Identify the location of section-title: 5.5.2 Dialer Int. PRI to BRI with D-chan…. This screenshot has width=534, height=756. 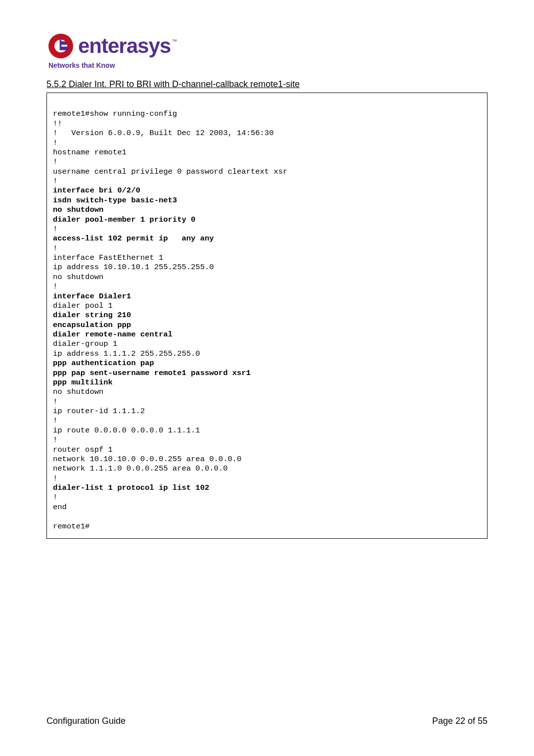
(267, 84).